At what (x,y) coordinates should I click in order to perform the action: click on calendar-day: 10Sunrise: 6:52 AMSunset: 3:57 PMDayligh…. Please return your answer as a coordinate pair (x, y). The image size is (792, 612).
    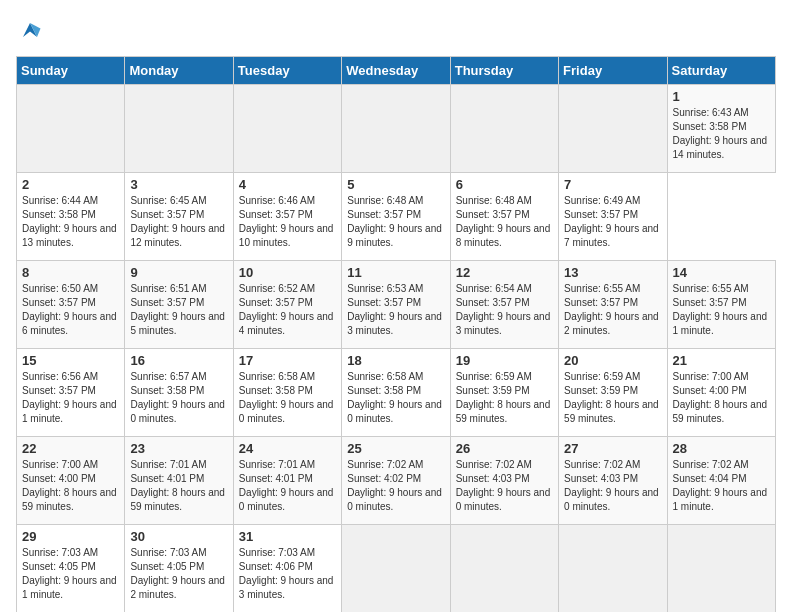
    Looking at the image, I should click on (287, 305).